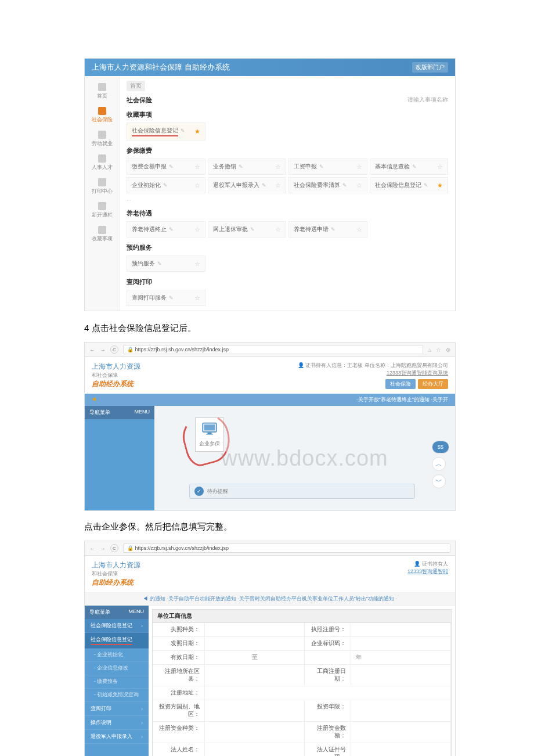 Image resolution: width=534 pixels, height=756 pixels. I want to click on sidebar-print: 打印中心, so click(102, 187).